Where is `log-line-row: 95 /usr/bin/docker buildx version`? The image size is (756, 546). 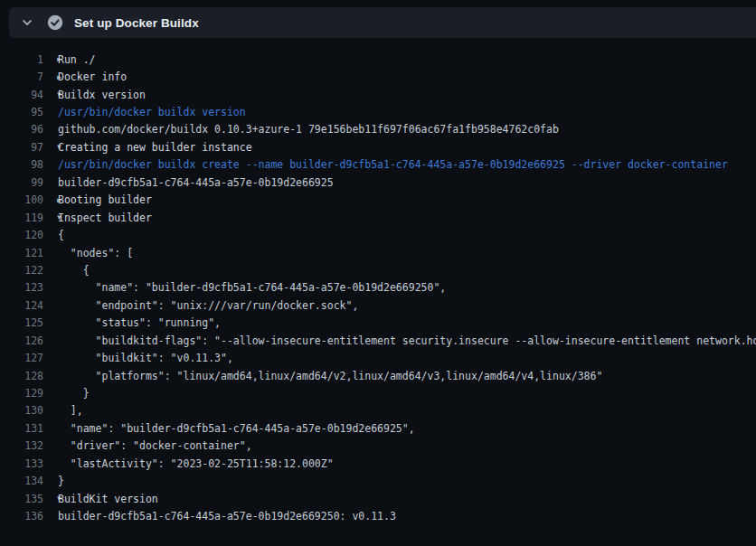 log-line-row: 95 /usr/bin/docker buildx version is located at coordinates (378, 112).